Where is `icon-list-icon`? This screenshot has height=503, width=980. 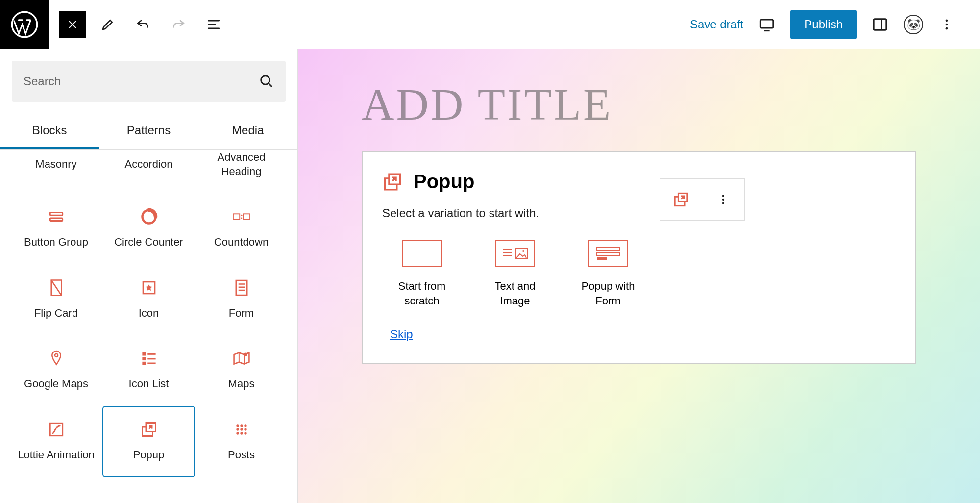 icon-list-icon is located at coordinates (149, 358).